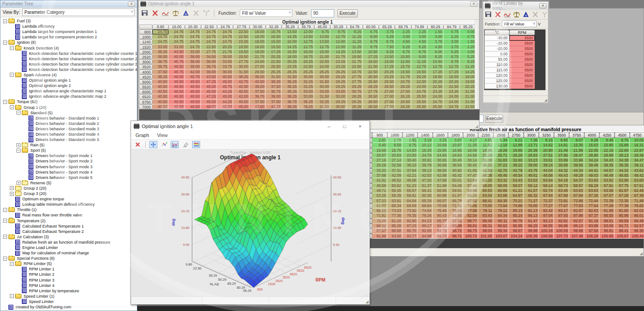  Describe the element at coordinates (607, 231) in the screenshot. I see `cell: 96.81` at that location.